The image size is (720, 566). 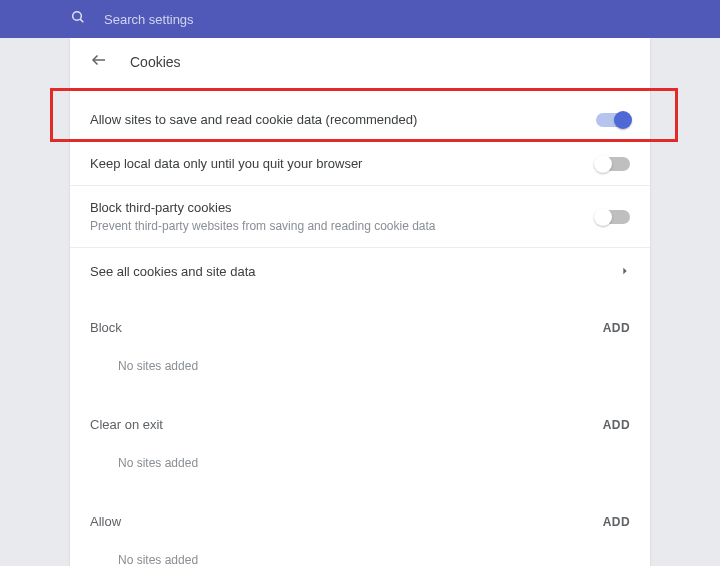 I want to click on allow-empty-msg: No sites added, so click(x=360, y=552).